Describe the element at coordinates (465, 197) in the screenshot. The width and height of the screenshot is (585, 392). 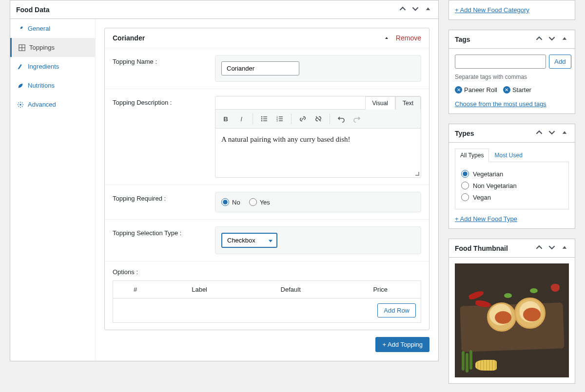
I see `radio-vegan` at that location.